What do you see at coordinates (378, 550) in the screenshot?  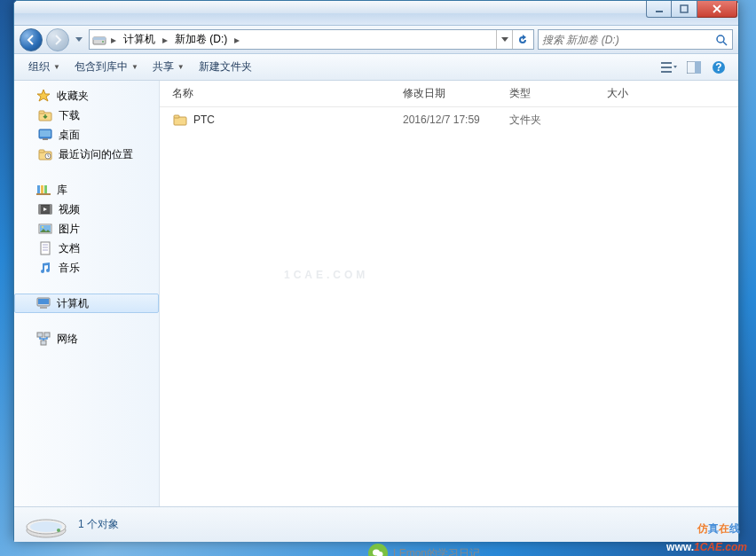 I see `wechat-icon` at bounding box center [378, 550].